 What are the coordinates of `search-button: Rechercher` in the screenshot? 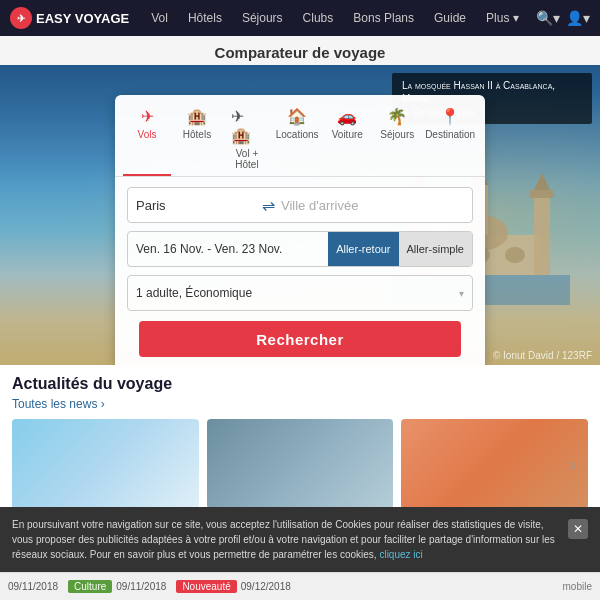 It's located at (300, 339).